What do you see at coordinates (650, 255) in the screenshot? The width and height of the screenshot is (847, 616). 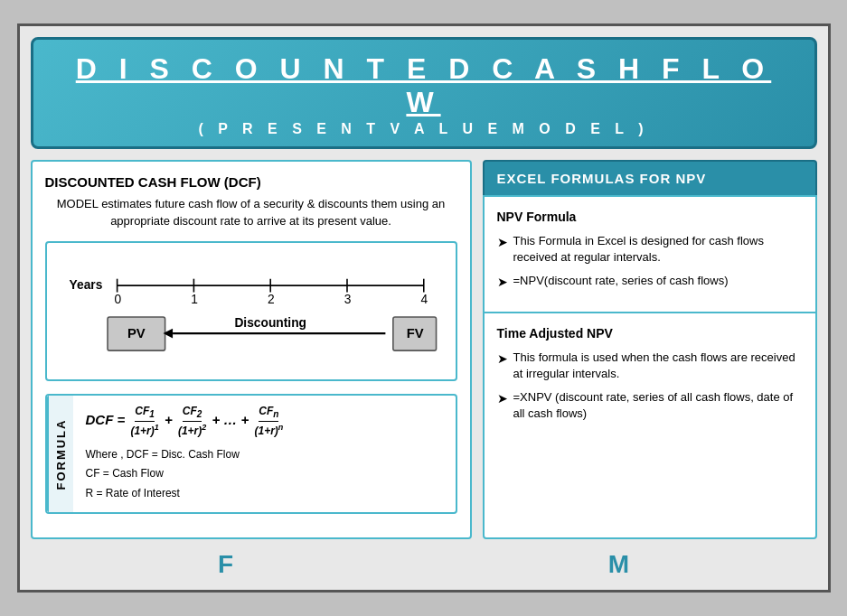 I see `npv-section: NPV Formula ➤ This Formula in Excel is d…` at bounding box center [650, 255].